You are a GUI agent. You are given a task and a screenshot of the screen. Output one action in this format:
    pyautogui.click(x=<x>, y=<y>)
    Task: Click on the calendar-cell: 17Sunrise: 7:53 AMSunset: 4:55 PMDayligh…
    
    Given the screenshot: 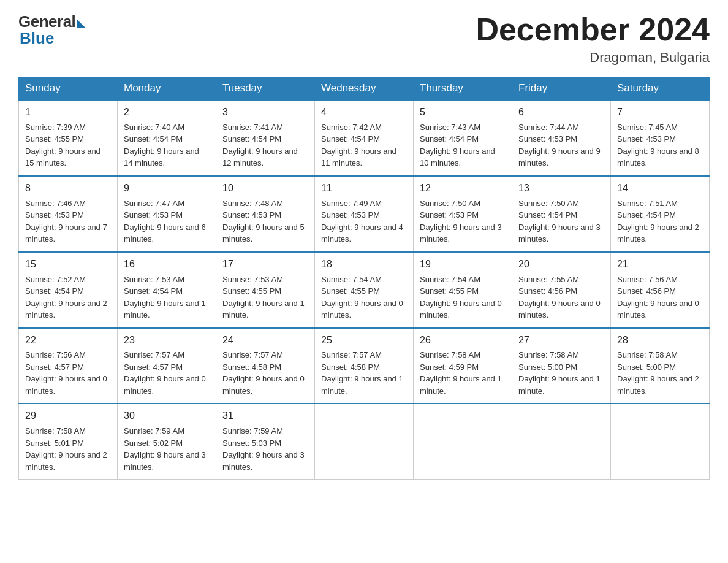 What is the action you would take?
    pyautogui.click(x=266, y=290)
    